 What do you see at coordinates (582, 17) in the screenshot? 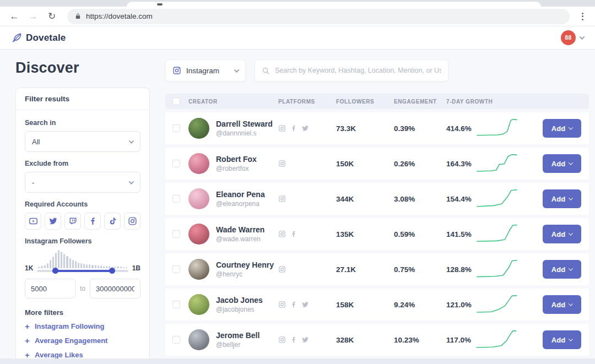
I see `browser-menu-icon` at bounding box center [582, 17].